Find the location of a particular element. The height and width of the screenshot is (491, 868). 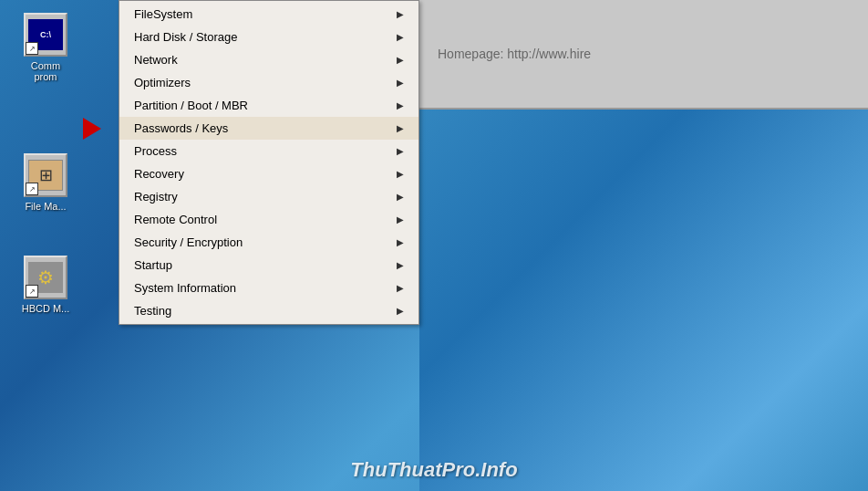

filemanager-icon-symbol: ⊞ is located at coordinates (46, 175).